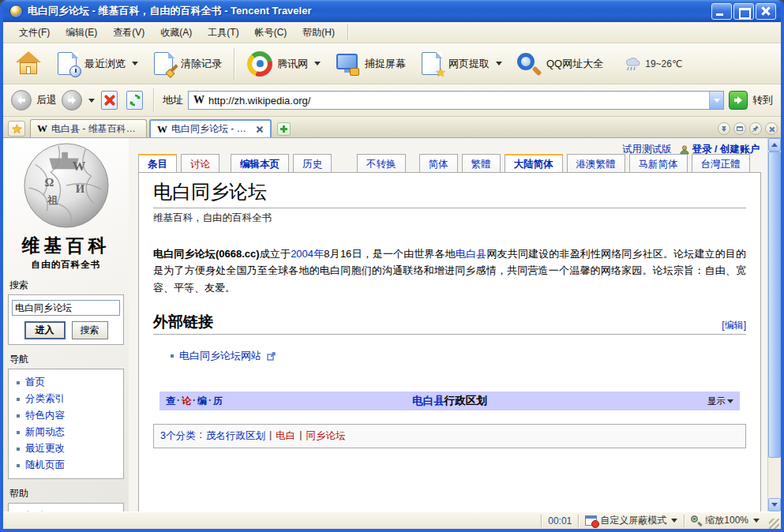  I want to click on category-dianbai-link: 电白, so click(286, 436).